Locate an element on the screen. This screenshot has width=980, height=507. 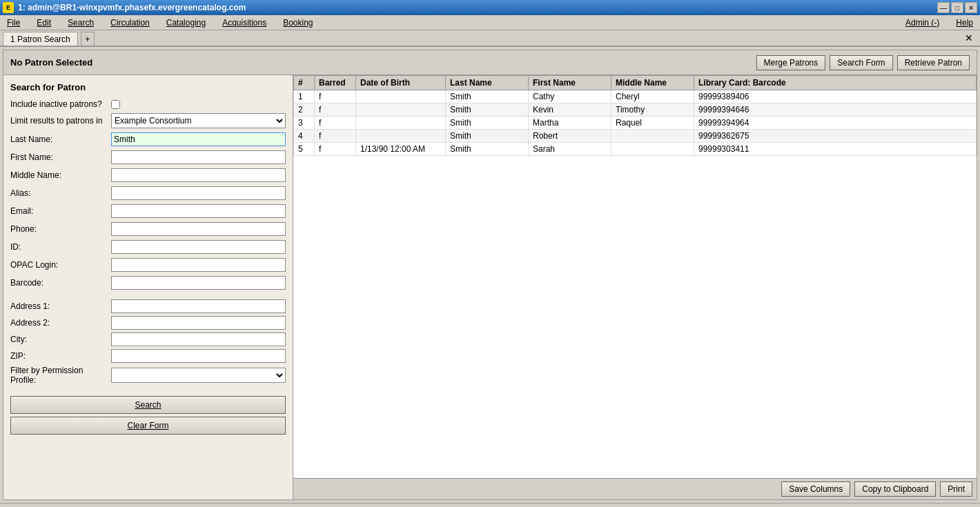
retrieve-patron-button: Retrieve Patron is located at coordinates (933, 63).